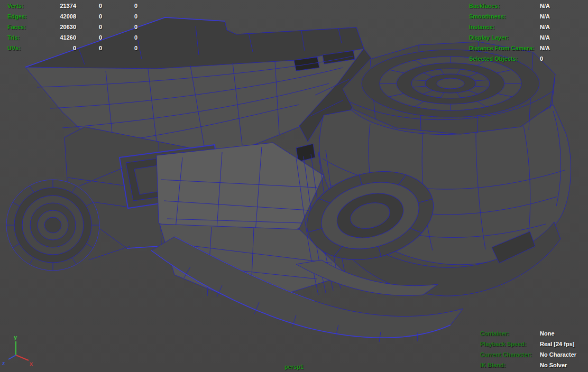 The image size is (588, 372). Describe the element at coordinates (504, 38) in the screenshot. I see `object-details-label: Display Layer:` at that location.